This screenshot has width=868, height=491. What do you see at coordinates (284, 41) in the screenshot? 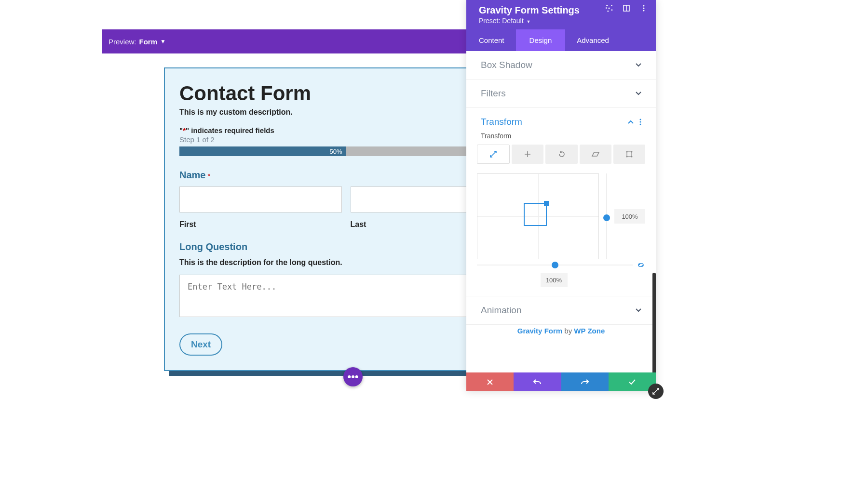
I see `preview-bar: Preview: Form ▼` at bounding box center [284, 41].